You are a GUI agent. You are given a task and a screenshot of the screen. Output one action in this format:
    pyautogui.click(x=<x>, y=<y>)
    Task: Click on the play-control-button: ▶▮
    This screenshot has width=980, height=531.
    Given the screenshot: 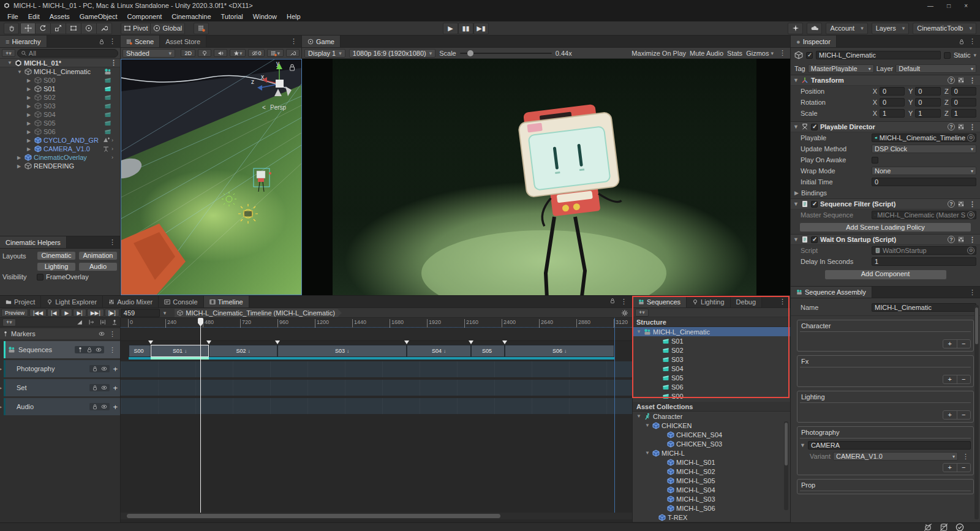 What is the action you would take?
    pyautogui.click(x=481, y=28)
    